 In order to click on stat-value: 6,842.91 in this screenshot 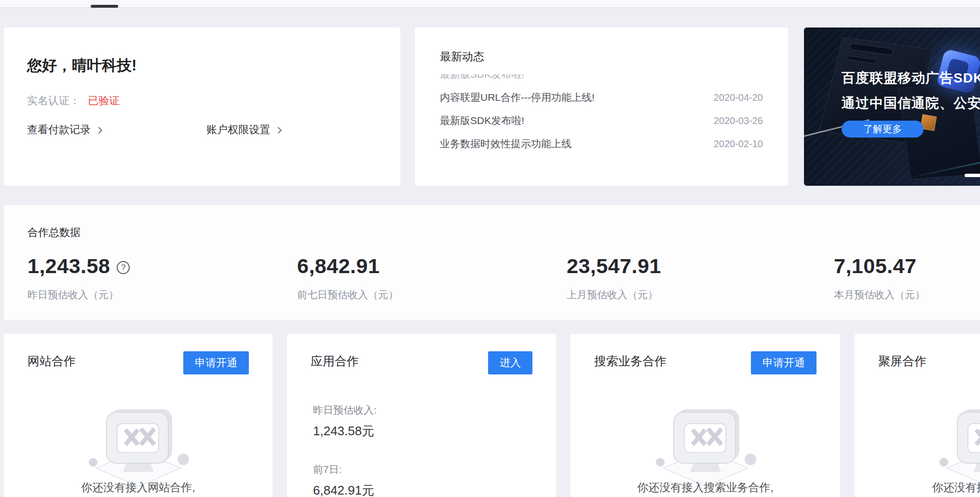, I will do `click(339, 266)`.